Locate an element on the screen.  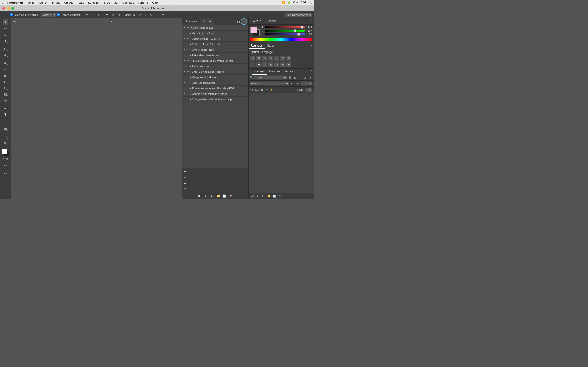
menu-affichage: Affichage is located at coordinates (128, 3).